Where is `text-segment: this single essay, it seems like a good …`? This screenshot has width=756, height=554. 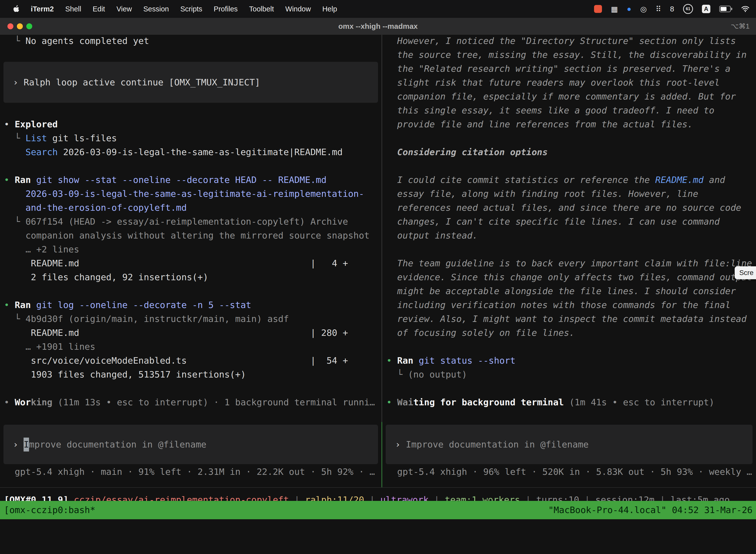
text-segment: this single essay, it seems like a good … is located at coordinates (550, 110).